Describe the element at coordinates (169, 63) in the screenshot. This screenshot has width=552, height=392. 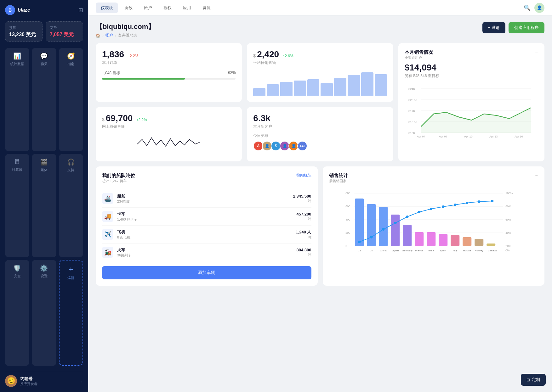
I see `orders-label: 本月订单` at that location.